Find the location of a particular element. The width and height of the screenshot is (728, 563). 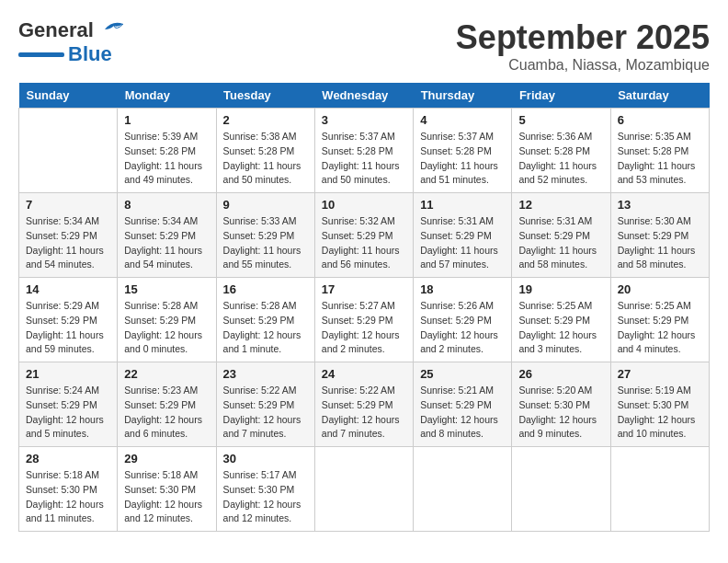

calendar-cell: 7Sunrise: 5:34 AMSunset: 5:29 PMDaylight… is located at coordinates (68, 236).